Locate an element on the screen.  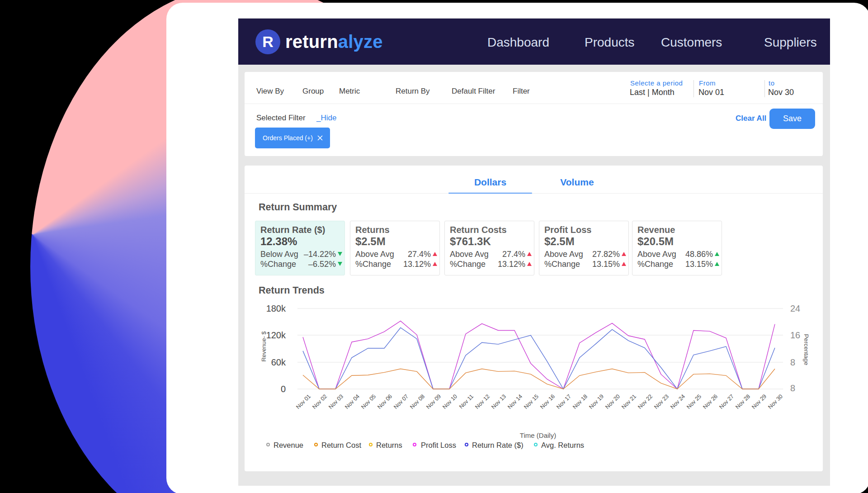
svg-text: Nov 07 is located at coordinates (401, 402).